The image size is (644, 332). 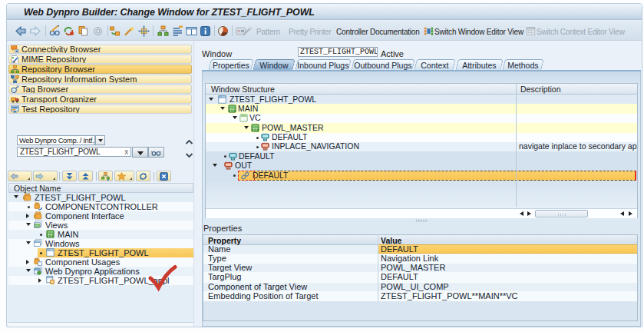 What do you see at coordinates (100, 140) in the screenshot?
I see `object-type-dropdown-button` at bounding box center [100, 140].